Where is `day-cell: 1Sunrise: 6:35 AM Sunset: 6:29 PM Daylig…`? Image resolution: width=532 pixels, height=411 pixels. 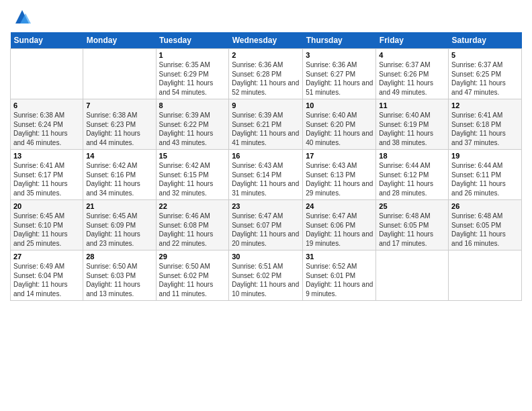
day-cell: 1Sunrise: 6:35 AM Sunset: 6:29 PM Daylig… is located at coordinates (192, 74).